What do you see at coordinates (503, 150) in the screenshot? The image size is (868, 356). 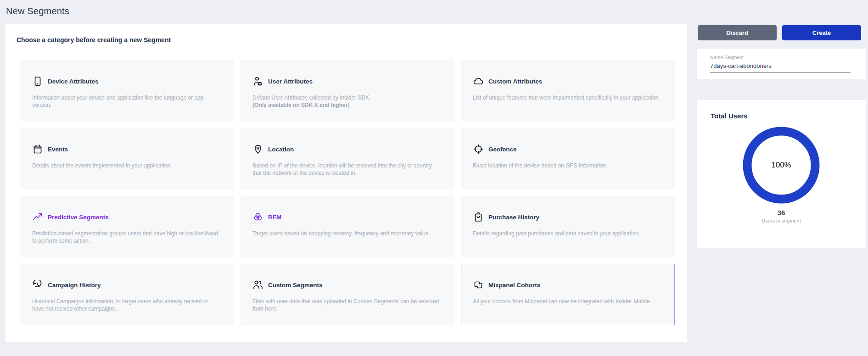 I see `card-title: Geofence` at bounding box center [503, 150].